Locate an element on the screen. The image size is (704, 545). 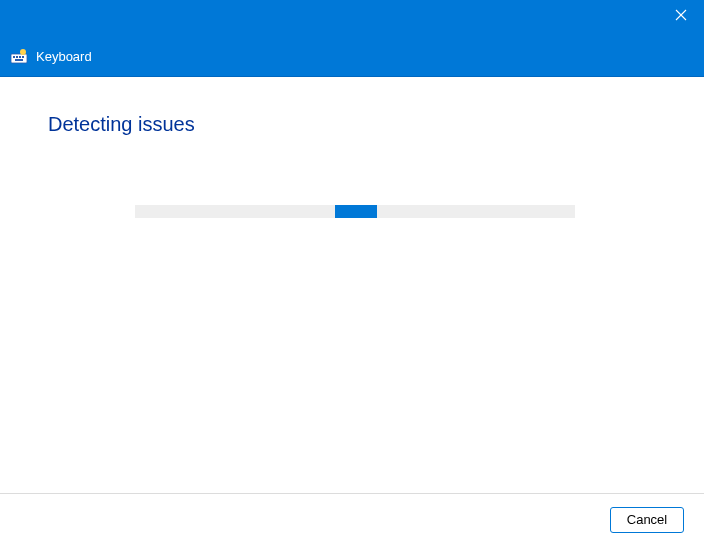
keyboard-icon is located at coordinates (19, 57).